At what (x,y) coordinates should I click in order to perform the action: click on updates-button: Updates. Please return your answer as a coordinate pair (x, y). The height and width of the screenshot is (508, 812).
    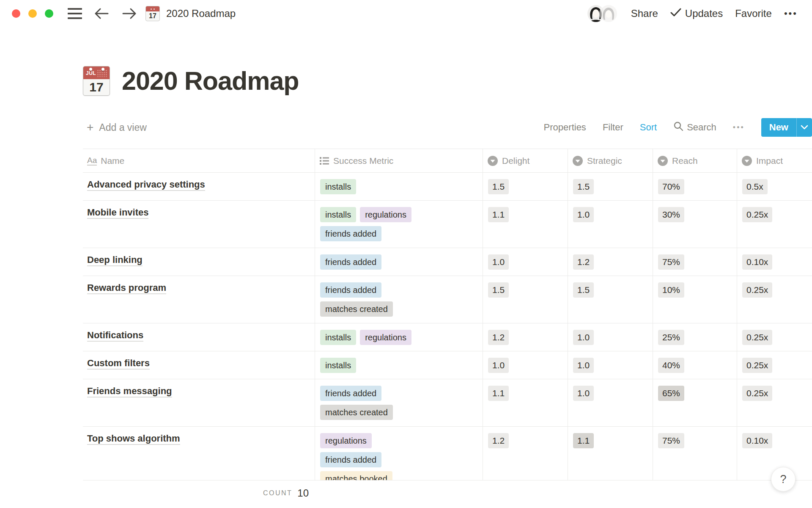
    Looking at the image, I should click on (697, 14).